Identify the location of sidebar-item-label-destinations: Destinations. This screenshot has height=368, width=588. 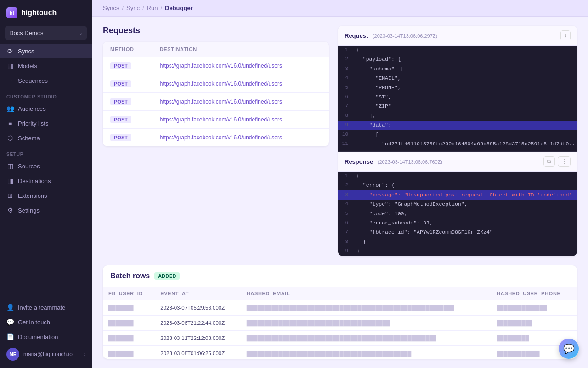
(34, 181).